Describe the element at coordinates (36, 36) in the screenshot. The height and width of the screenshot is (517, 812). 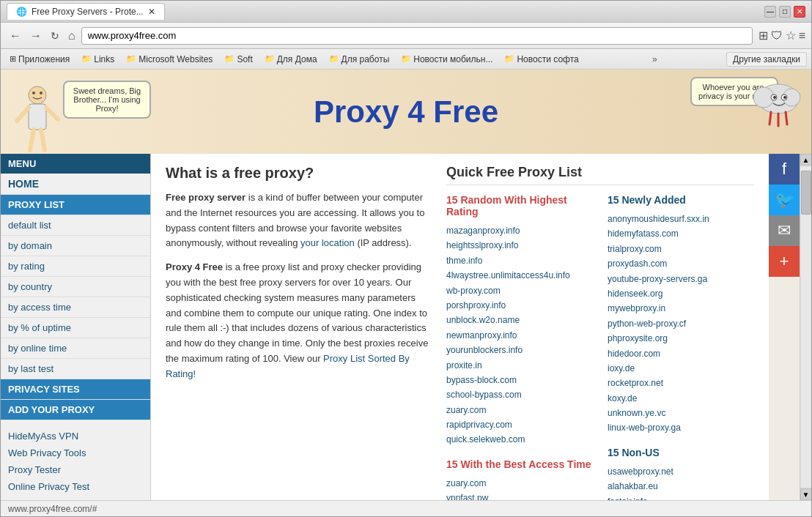
I see `forward-button: →` at that location.